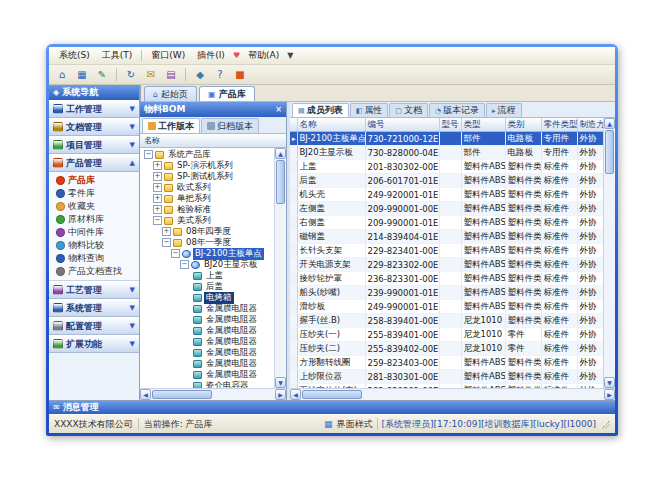 The height and width of the screenshot is (477, 660). I want to click on table-row: 接纱轮护罩236-823301-00E塑料件ABS塑料件类标准件外协条, so click(446, 279).